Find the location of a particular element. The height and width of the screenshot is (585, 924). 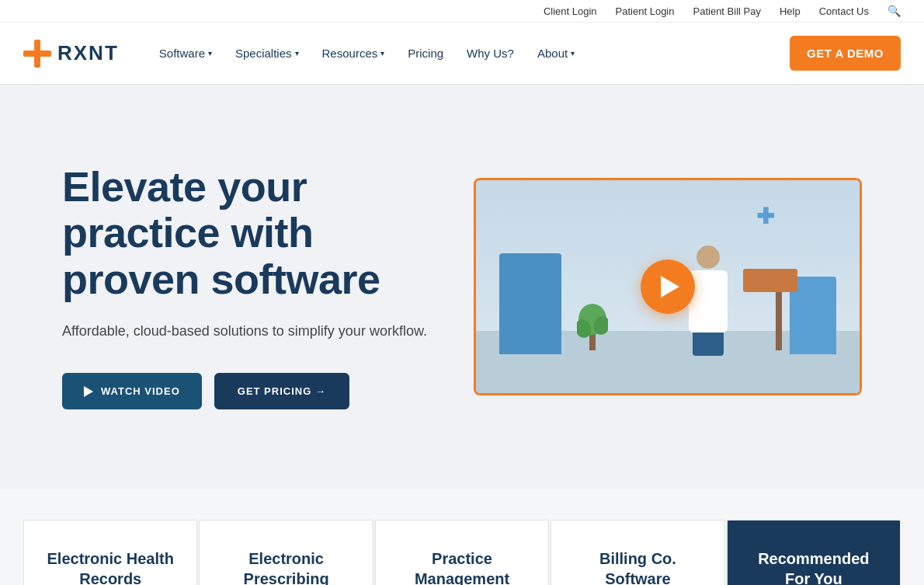

logo-text: RXNT is located at coordinates (89, 53).